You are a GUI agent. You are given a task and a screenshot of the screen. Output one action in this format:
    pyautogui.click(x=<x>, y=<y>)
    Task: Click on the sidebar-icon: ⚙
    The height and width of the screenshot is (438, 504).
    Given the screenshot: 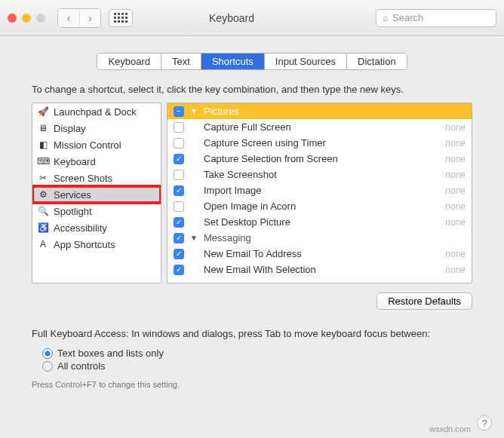 What is the action you would take?
    pyautogui.click(x=43, y=194)
    